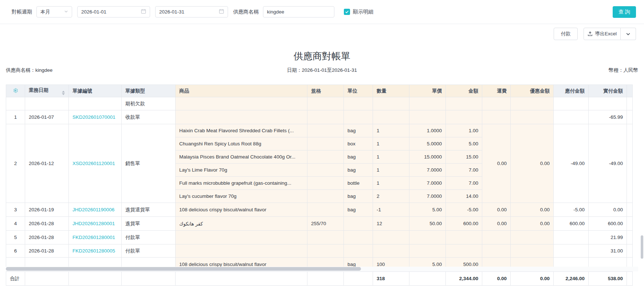 The height and width of the screenshot is (286, 644). I want to click on filter-bar: 對帳週期 本月 2026-01-01 2026-01-31 供應商名稱, so click(322, 12).